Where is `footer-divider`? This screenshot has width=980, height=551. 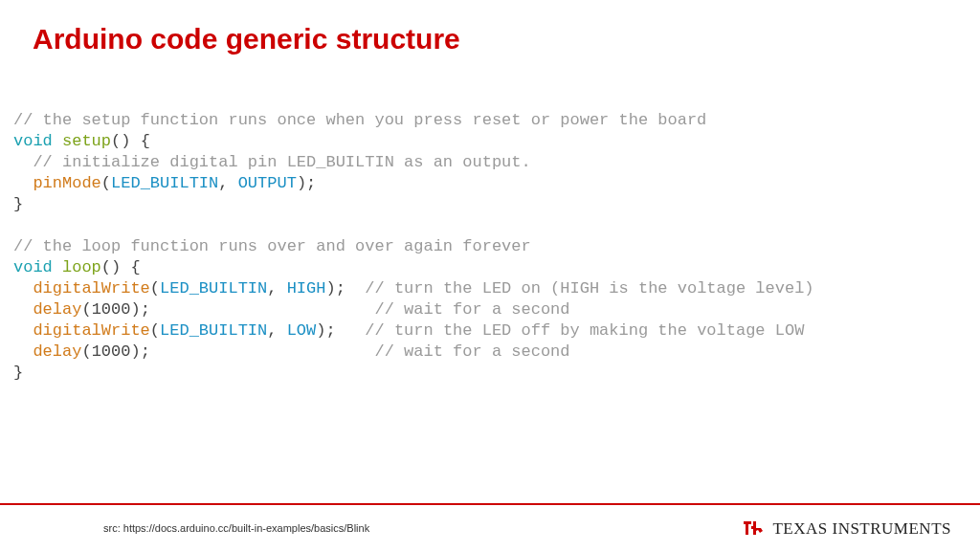 footer-divider is located at coordinates (490, 504).